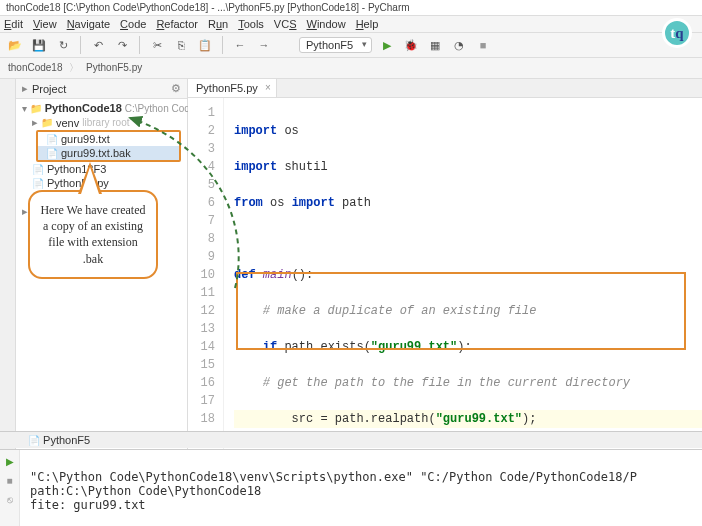  What do you see at coordinates (218, 24) in the screenshot?
I see `menu-run: Run` at bounding box center [218, 24].